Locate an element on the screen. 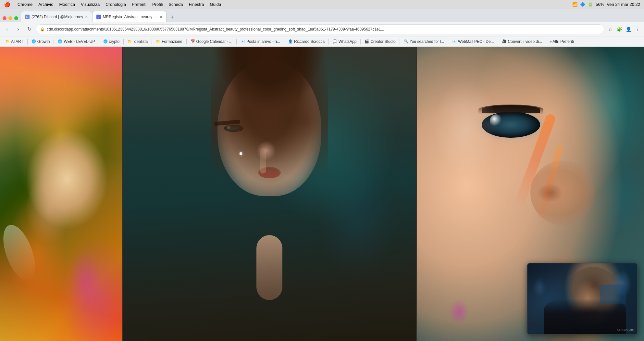  bluetooth-icon: 🔷 is located at coordinates (583, 5).